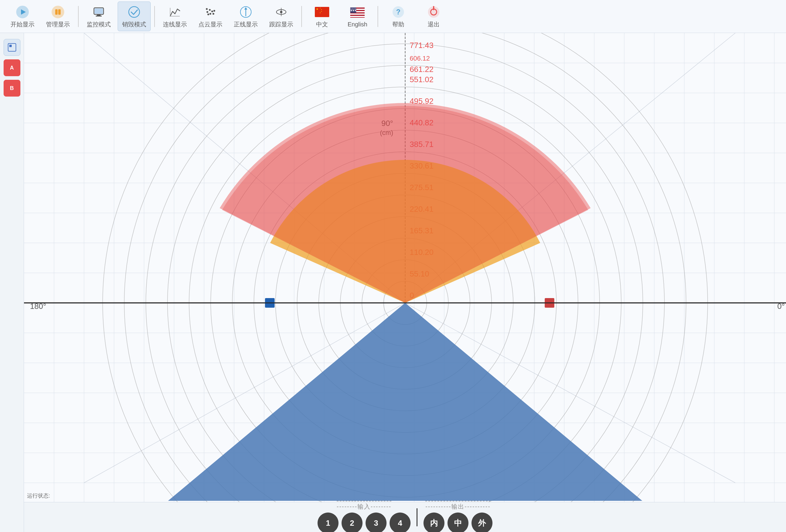  Describe the element at coordinates (458, 506) in the screenshot. I see `output-label: ----------输出----------` at that location.